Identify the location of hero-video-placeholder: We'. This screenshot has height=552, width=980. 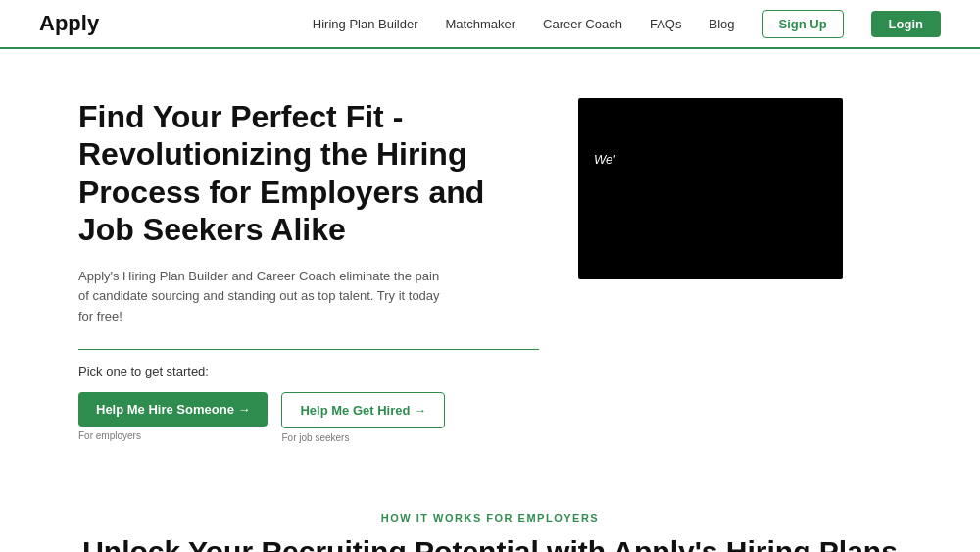
(710, 188).